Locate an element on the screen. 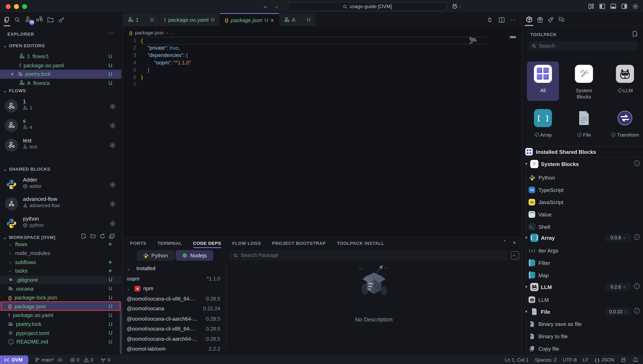  package-row: oopm^1.1.0 is located at coordinates (174, 278).